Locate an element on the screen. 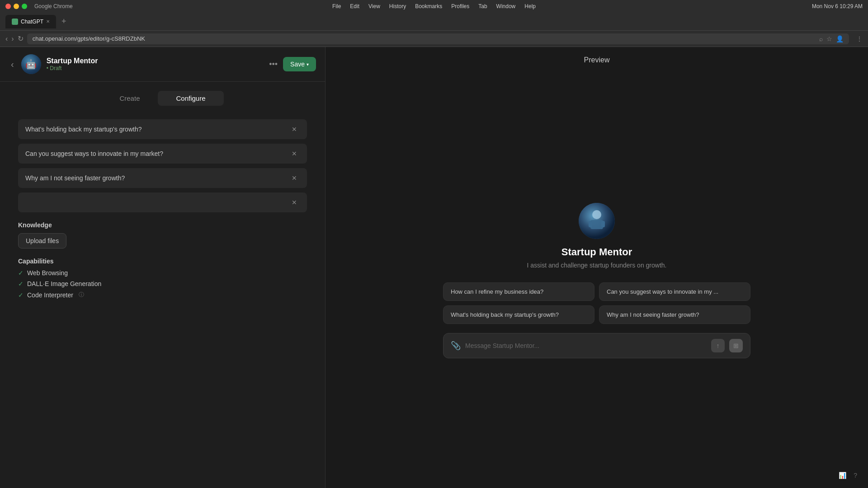  suggestion-card-0: How can I refine my business idea? is located at coordinates (519, 292).